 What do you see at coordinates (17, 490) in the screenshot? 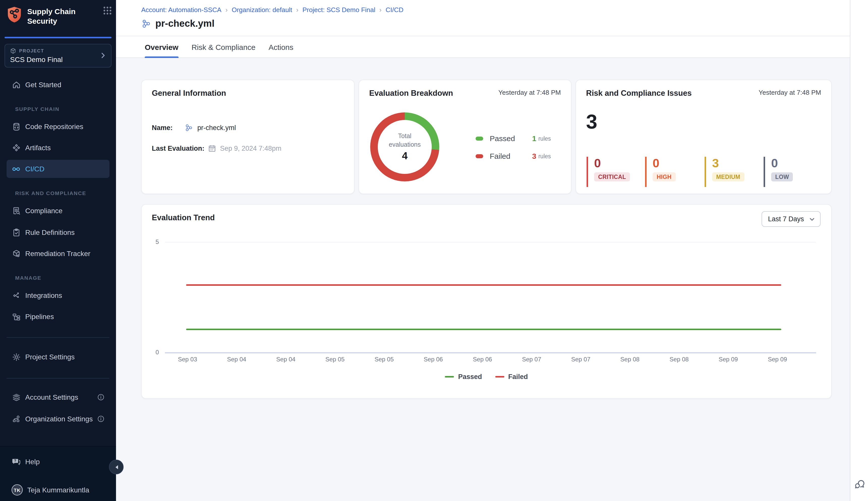
I see `avatar: TK` at bounding box center [17, 490].